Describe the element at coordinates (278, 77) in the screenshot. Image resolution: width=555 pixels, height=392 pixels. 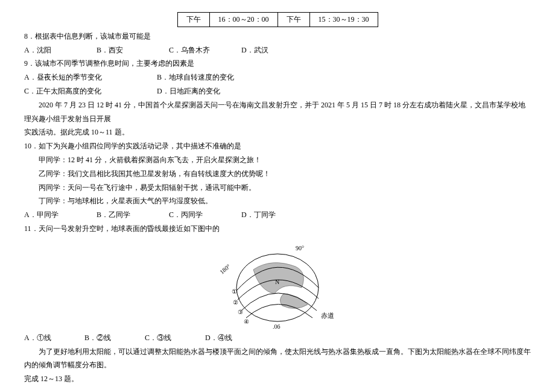
I see `q9-options-row1: A．昼夜长短的季节变化 B．地球自转速度的变化` at that location.